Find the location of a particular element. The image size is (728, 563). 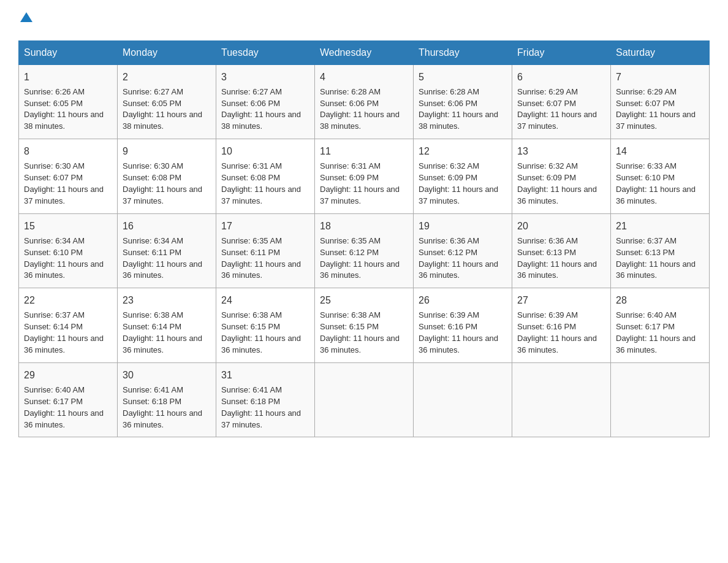

day-number: 9 is located at coordinates (167, 151).